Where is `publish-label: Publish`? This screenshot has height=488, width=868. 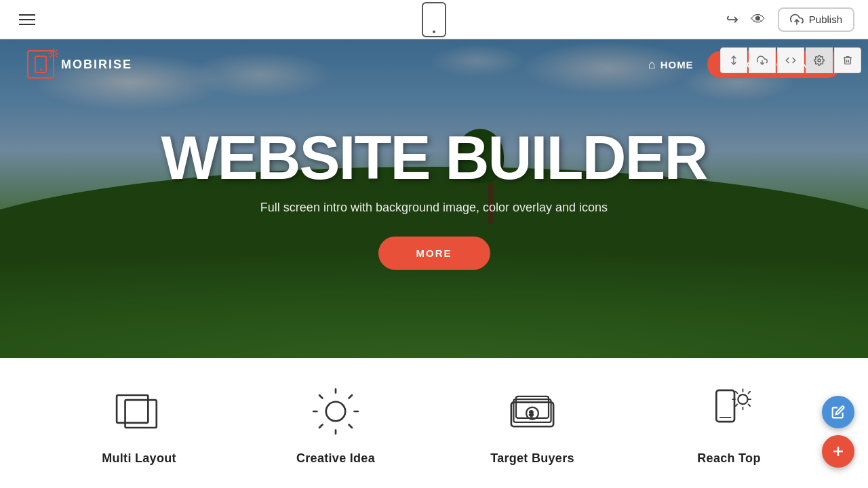 publish-label: Publish is located at coordinates (826, 19).